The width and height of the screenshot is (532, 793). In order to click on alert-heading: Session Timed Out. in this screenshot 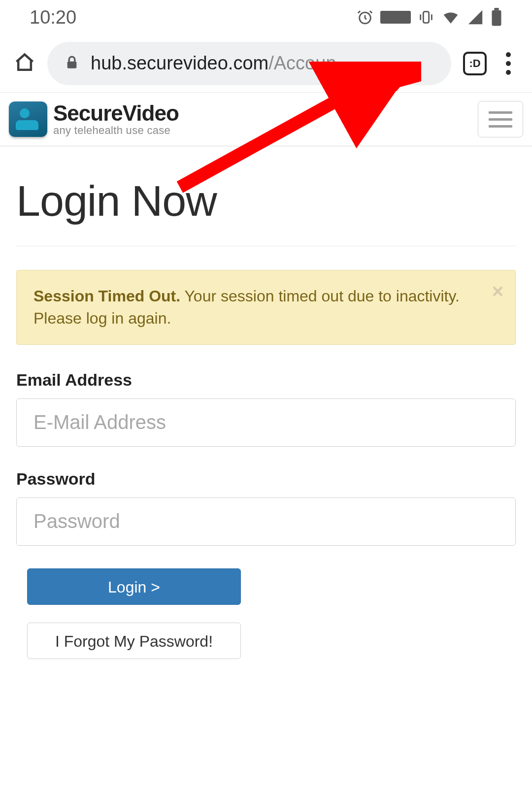, I will do `click(107, 296)`.